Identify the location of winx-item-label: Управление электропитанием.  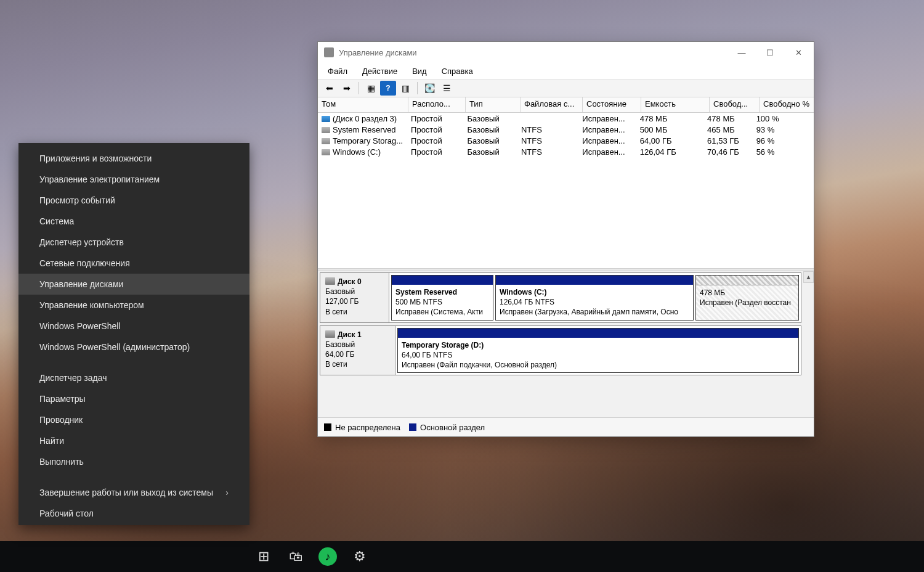
(100, 179).